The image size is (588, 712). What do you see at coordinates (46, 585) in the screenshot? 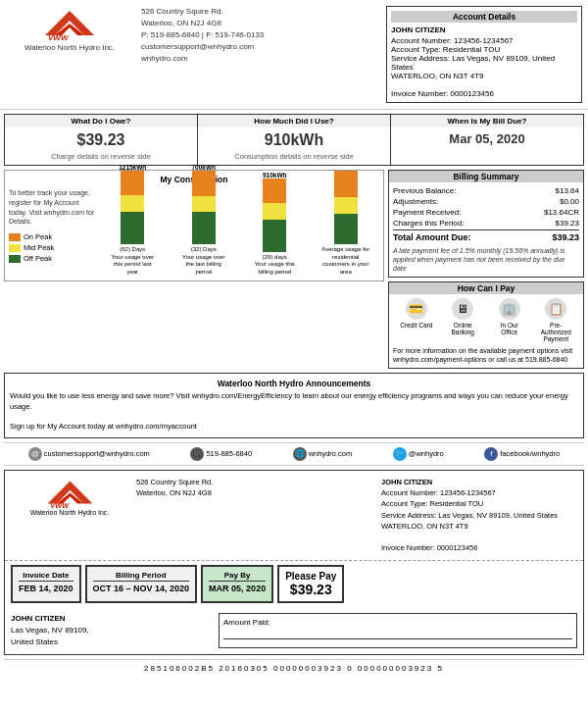
I see `invoice-date-cell: Invoice Date FEB 14, 2020` at bounding box center [46, 585].